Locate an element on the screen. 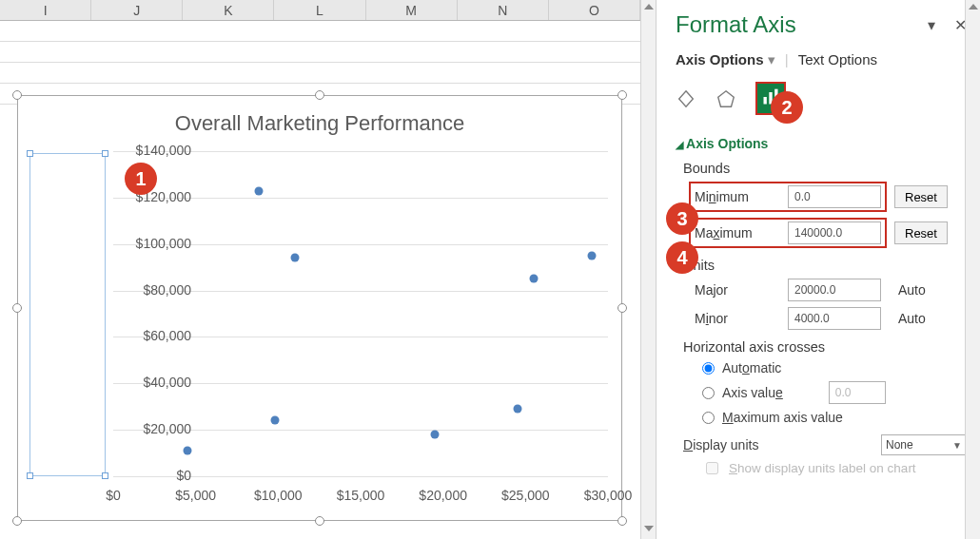 The image size is (980, 539). col-header: N is located at coordinates (503, 10).